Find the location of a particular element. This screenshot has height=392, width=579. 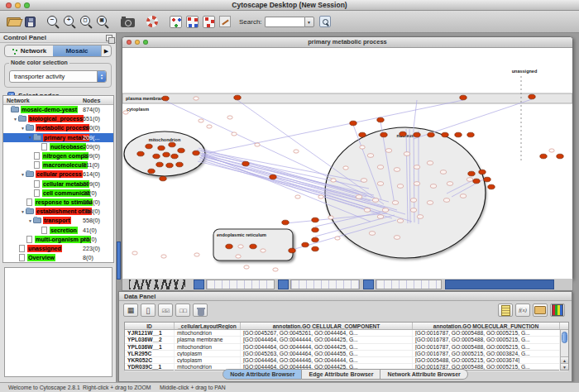

tree-row: Overview8(0) is located at coordinates (58, 258).